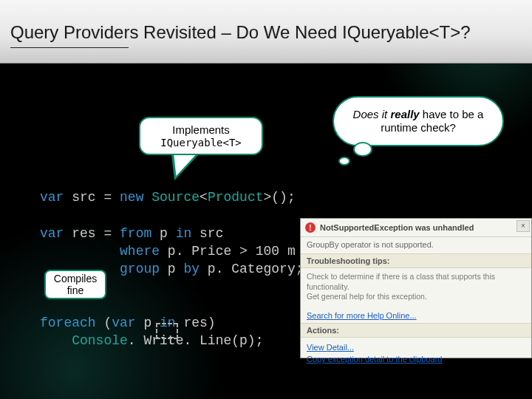  I want to click on exception-title: NotSupportedException was unhandled, so click(397, 228).